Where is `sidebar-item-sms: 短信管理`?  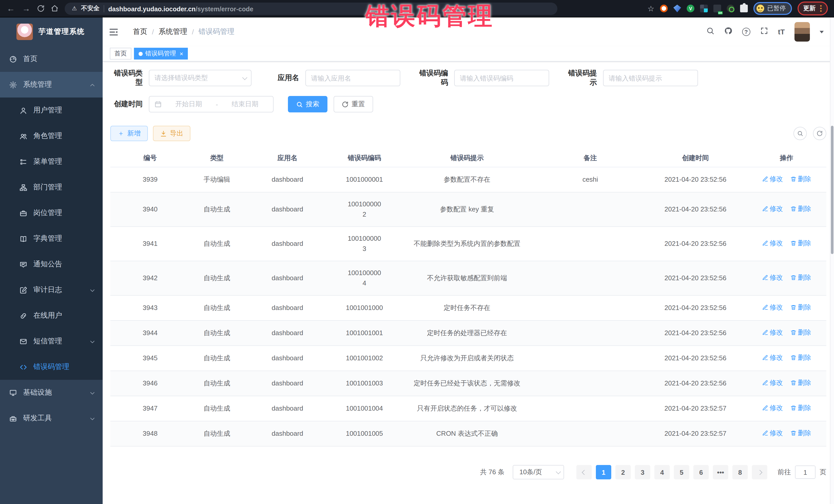 sidebar-item-sms: 短信管理 is located at coordinates (51, 341).